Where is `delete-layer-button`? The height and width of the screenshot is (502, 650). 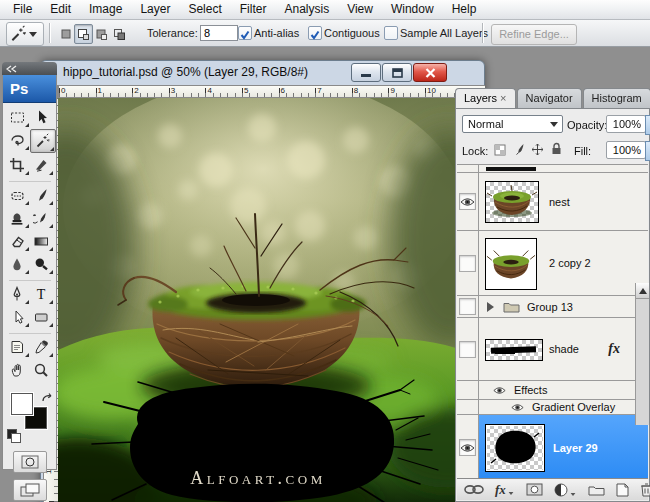
delete-layer-button is located at coordinates (645, 490).